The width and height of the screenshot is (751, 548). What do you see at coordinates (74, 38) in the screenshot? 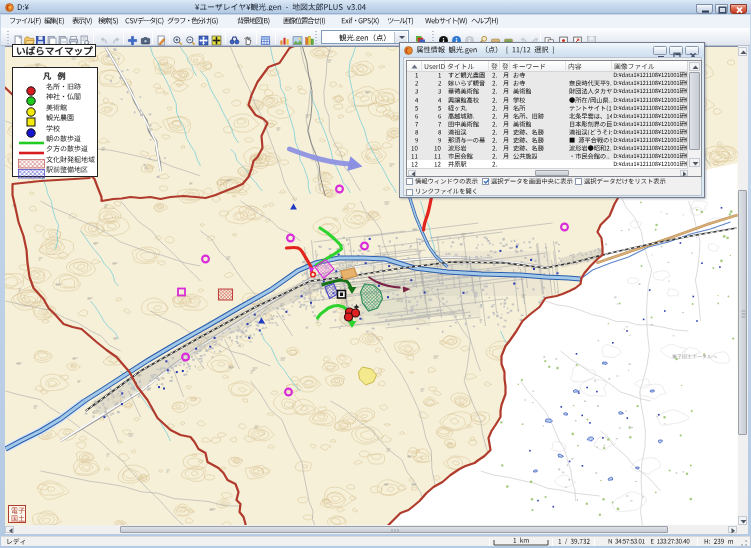
I see `toolbar-print-icon` at bounding box center [74, 38].